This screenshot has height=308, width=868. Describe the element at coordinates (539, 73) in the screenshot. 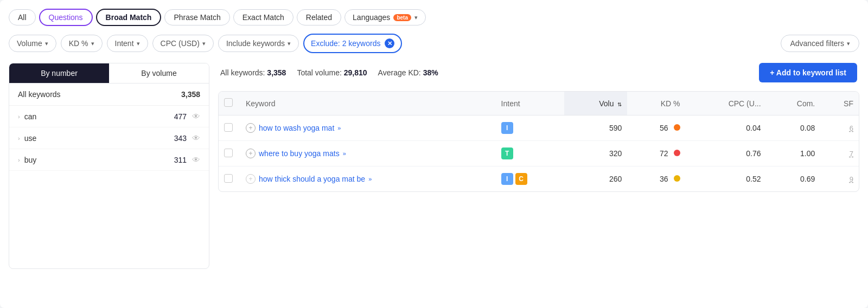

I see `summary-bar: All keywords: 3,358 Total volume: 29,810…` at that location.